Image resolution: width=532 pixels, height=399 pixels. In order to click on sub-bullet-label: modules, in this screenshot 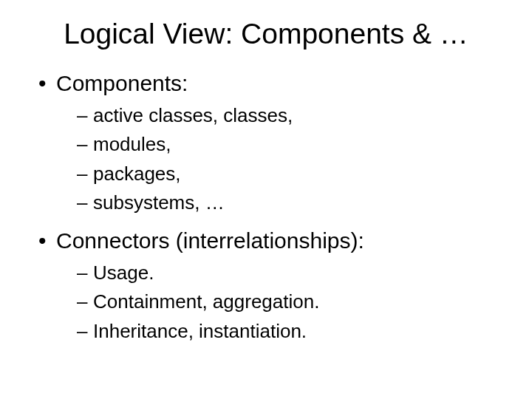, I will do `click(132, 144)`.